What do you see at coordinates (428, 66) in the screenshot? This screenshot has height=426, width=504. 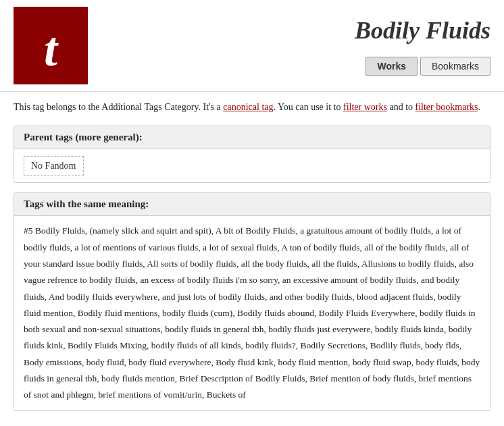 I see `tab-bar: Works Bookmarks` at bounding box center [428, 66].